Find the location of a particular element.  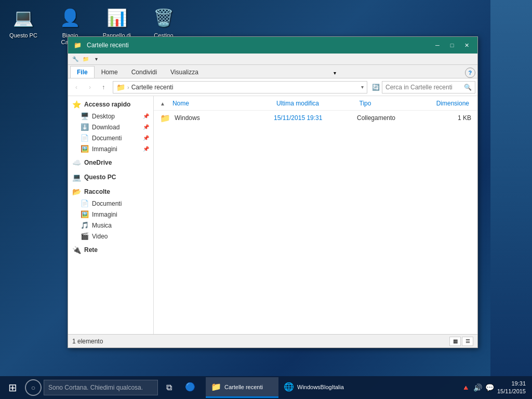

sidebar-item-video: 🎬 Video is located at coordinates (111, 236).